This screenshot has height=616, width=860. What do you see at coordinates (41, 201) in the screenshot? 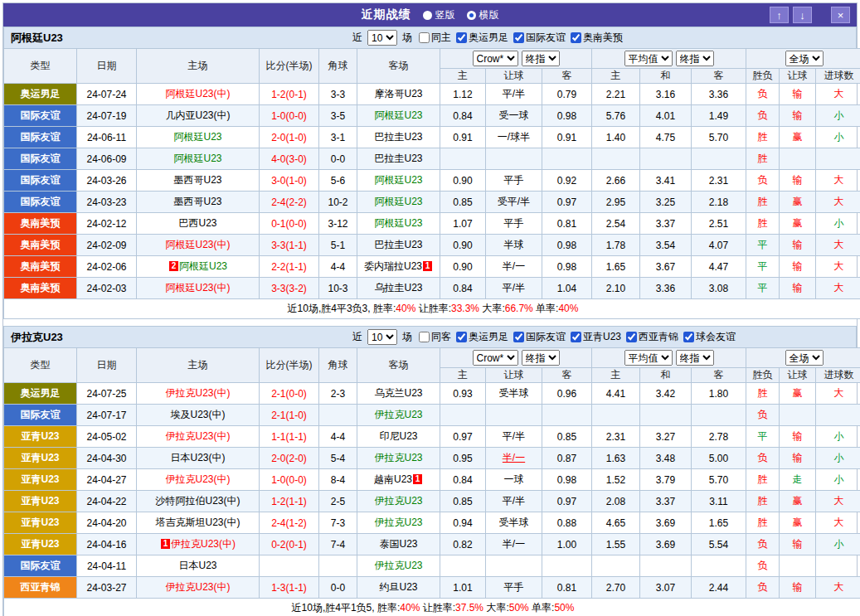
I see `match-type-label: 国际友谊` at bounding box center [41, 201].